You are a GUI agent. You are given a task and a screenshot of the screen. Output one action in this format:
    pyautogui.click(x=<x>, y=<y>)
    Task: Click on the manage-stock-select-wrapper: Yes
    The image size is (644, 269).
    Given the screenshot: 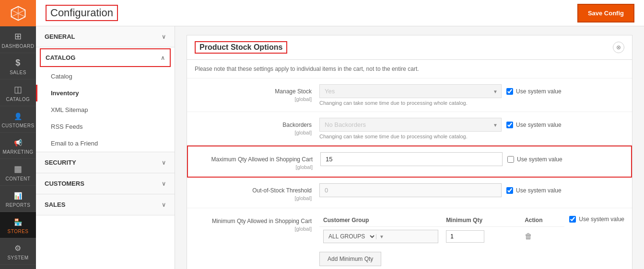 What is the action you would take?
    pyautogui.click(x=410, y=91)
    